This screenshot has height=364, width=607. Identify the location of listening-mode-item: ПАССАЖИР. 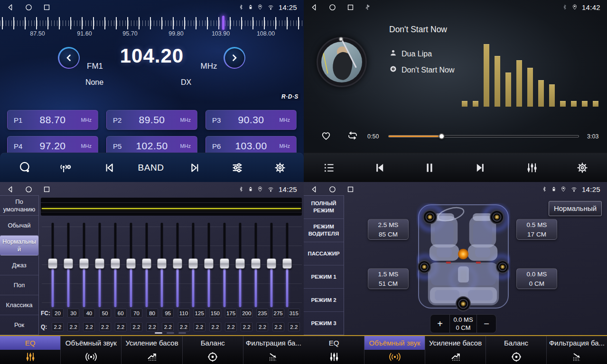
(324, 254).